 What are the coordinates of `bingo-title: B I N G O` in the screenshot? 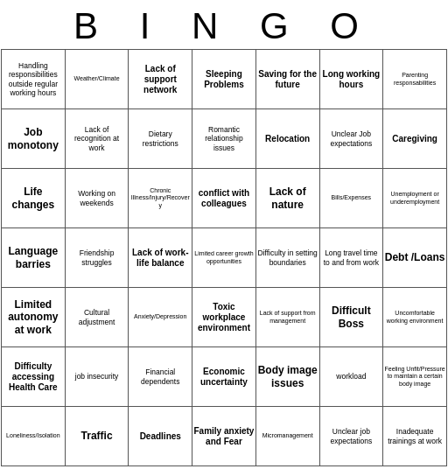 It's located at (224, 24).